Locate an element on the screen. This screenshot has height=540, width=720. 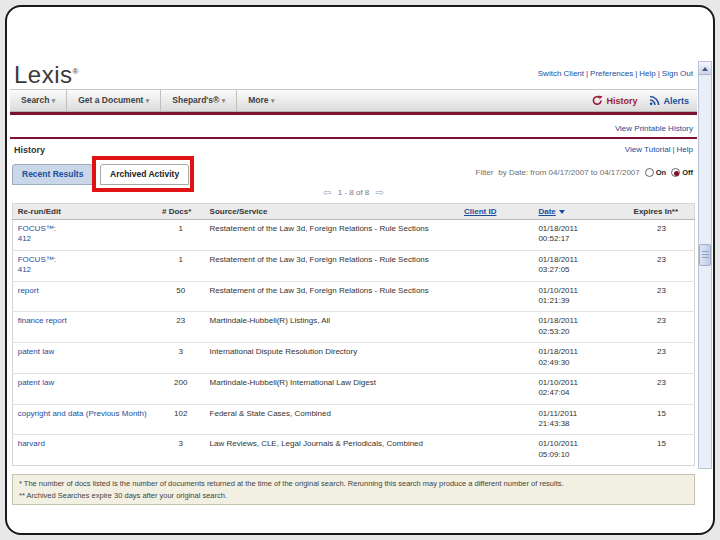
nav-shepards-menu: Shepard's® is located at coordinates (199, 100).